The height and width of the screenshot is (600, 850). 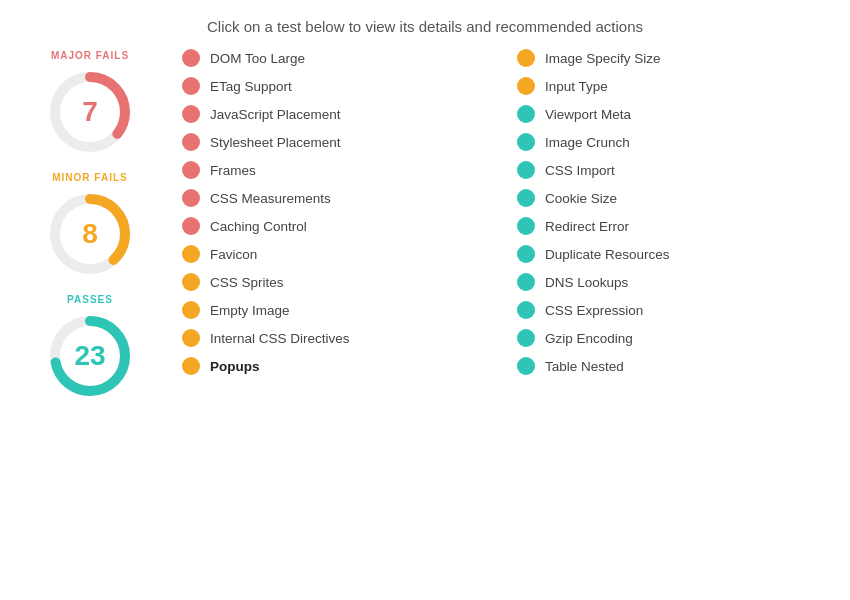 I want to click on test-item: Image Crunch, so click(x=672, y=142).